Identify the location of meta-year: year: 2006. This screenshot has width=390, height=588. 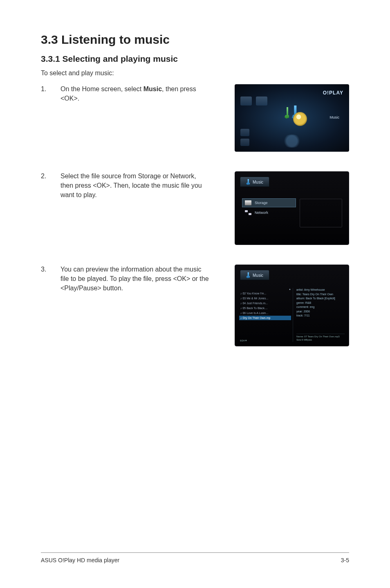
(321, 312).